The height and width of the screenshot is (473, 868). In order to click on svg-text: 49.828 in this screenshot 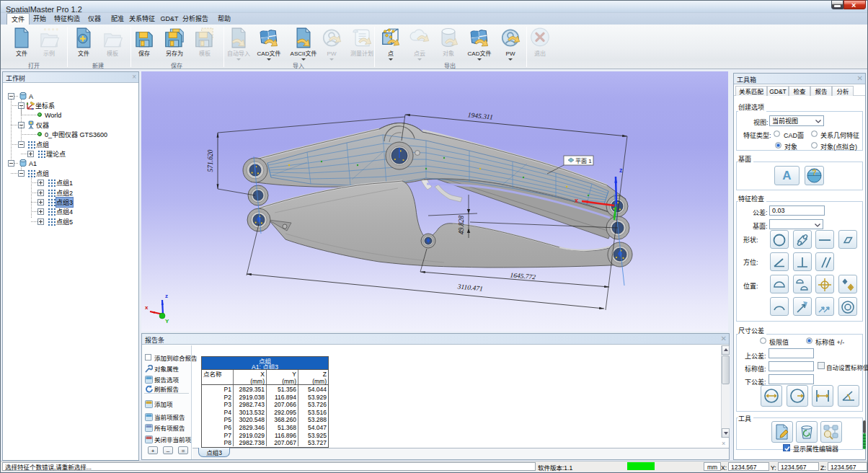, I will do `click(461, 225)`.